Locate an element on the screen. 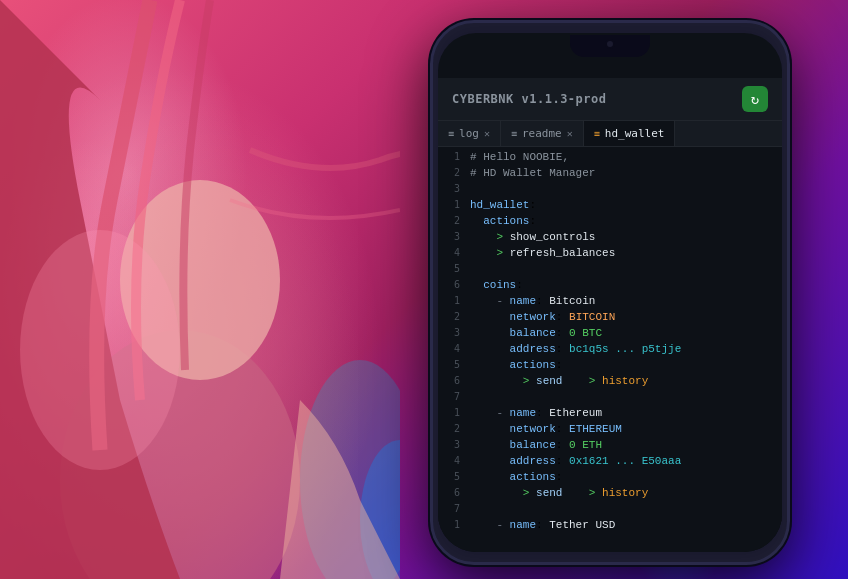 The height and width of the screenshot is (579, 848). code-line: 1 # Hello NOOBIE, is located at coordinates (610, 159).